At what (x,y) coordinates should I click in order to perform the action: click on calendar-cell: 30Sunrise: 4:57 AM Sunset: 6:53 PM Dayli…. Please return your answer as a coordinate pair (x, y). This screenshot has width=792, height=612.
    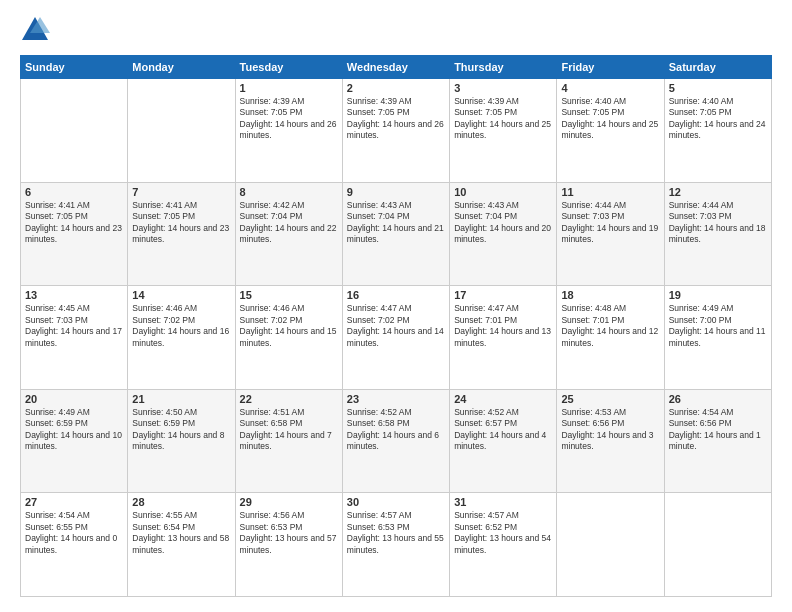
    Looking at the image, I should click on (396, 545).